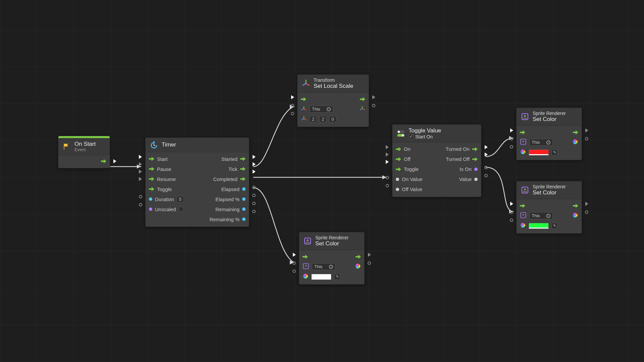  Describe the element at coordinates (333, 119) in the screenshot. I see `vec-z-field: 0` at that location.